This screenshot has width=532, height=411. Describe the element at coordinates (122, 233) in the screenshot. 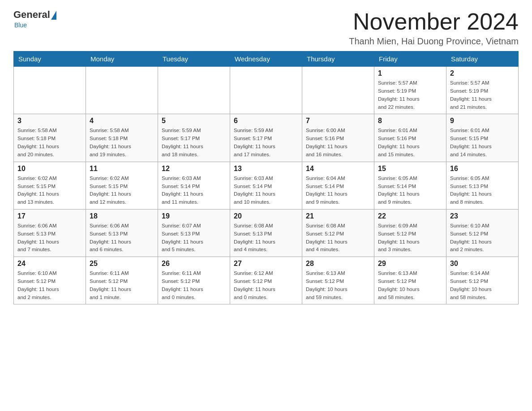

I see `calendar-cell: 18Sunrise: 6:06 AM Sunset: 5:13 PM Dayli…` at that location.